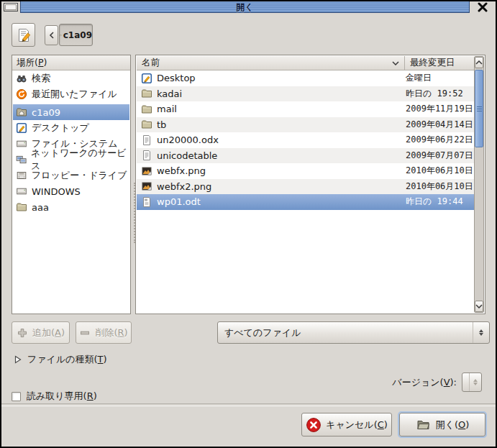  What do you see at coordinates (270, 63) in the screenshot?
I see `column-header-name: 名前` at bounding box center [270, 63].